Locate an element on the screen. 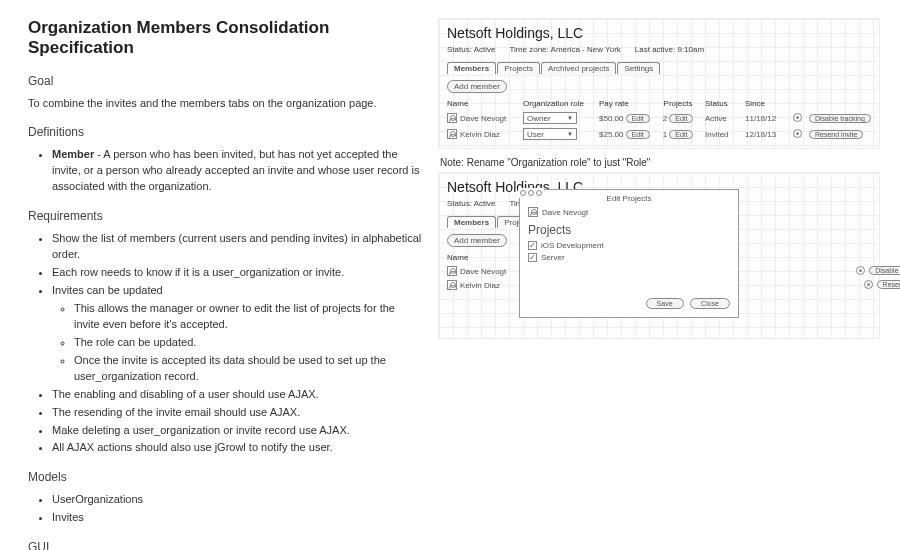 This screenshot has height=550, width=900. req-item: The enabling and disabling of a user sho… is located at coordinates (237, 395).